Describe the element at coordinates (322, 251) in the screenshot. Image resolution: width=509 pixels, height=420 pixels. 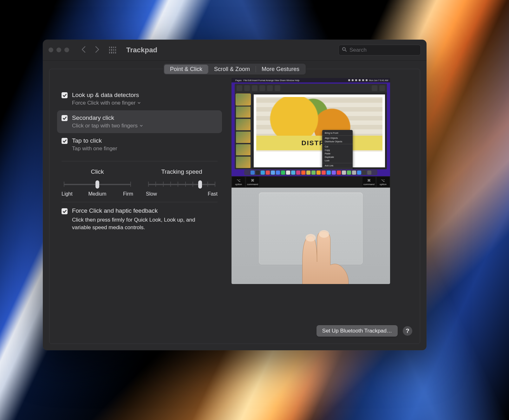
I see `preview-hand-icon` at that location.